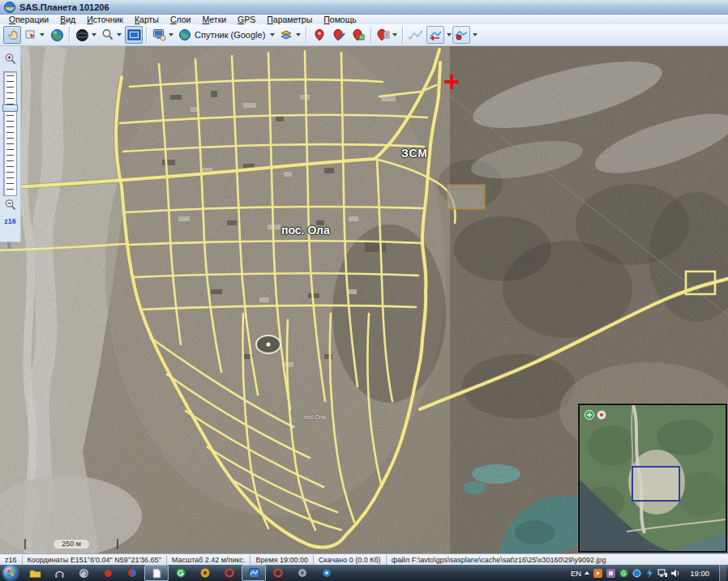 The width and height of the screenshot is (728, 581). Describe the element at coordinates (59, 573) in the screenshot. I see `taskbar-app-media` at that location.